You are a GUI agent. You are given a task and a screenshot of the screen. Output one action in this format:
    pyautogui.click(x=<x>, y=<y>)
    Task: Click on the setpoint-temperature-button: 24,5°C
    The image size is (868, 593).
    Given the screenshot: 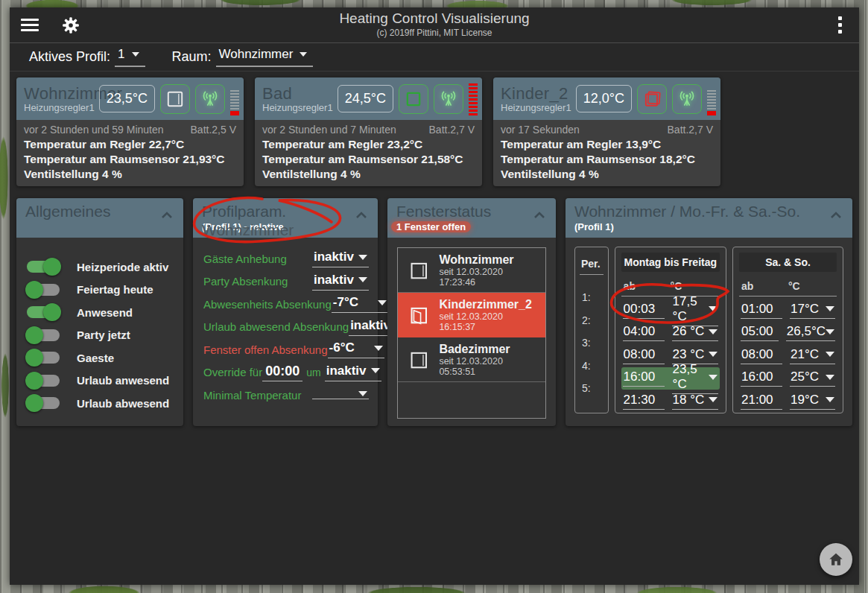 What is the action you would take?
    pyautogui.click(x=365, y=98)
    